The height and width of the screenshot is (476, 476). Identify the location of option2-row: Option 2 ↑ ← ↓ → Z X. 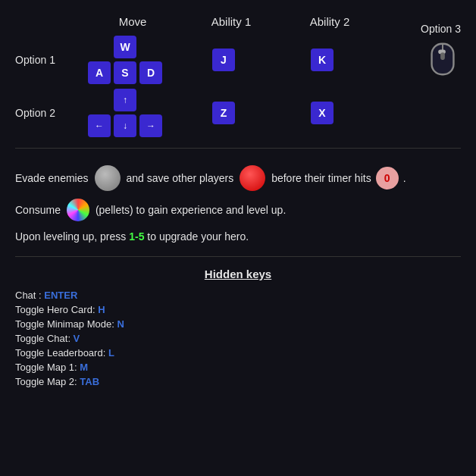
(238, 113).